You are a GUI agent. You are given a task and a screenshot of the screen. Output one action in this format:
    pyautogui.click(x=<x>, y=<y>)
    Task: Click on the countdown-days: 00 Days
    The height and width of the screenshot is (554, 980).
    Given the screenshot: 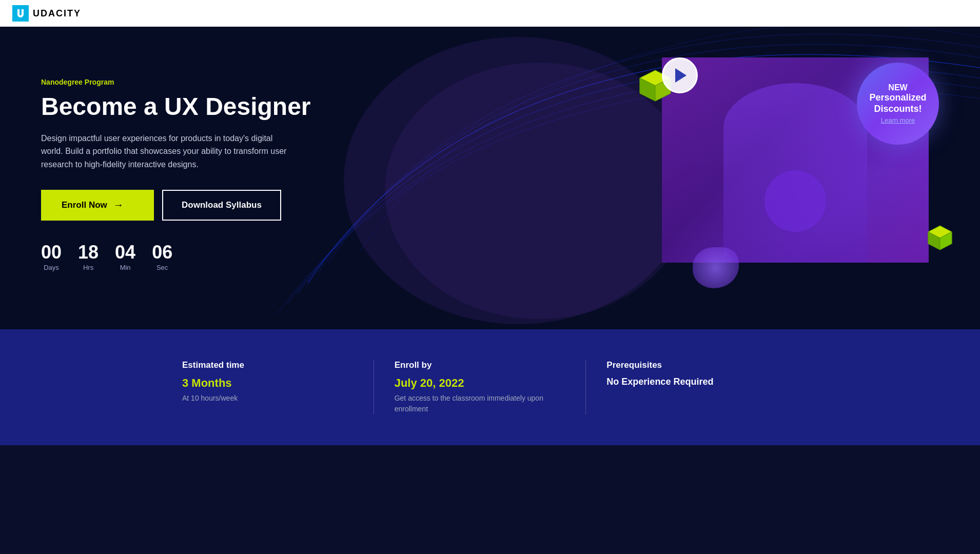 What is the action you would take?
    pyautogui.click(x=51, y=258)
    